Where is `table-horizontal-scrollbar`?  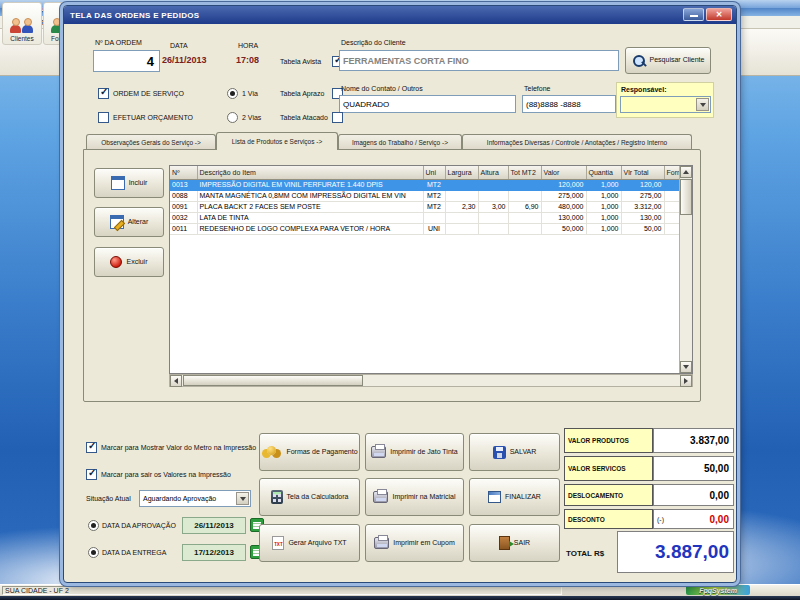 table-horizontal-scrollbar is located at coordinates (431, 380).